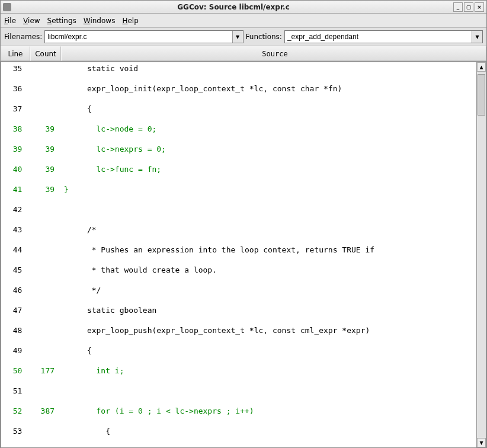  I want to click on functions-input, so click(378, 37).